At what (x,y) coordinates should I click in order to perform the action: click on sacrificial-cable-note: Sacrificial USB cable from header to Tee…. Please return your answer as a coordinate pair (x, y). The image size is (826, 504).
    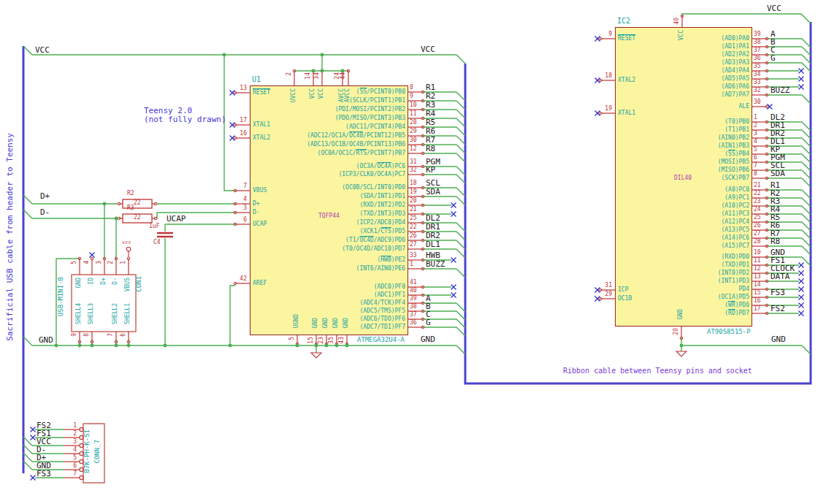
    Looking at the image, I should click on (10, 237).